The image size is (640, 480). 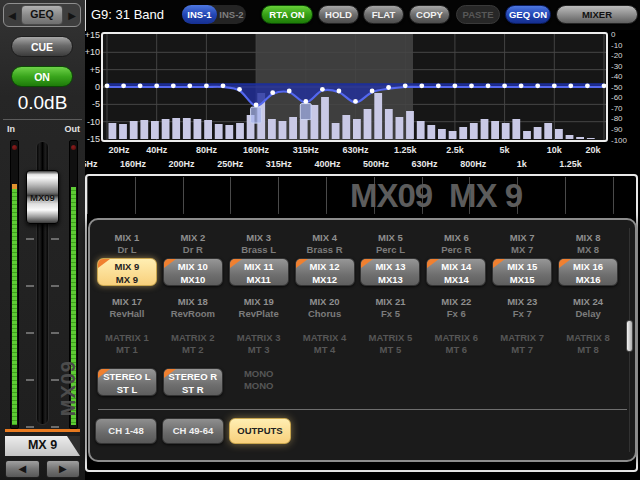 What do you see at coordinates (588, 244) in the screenshot?
I see `channel-label-mix-8: MIX 8MX 8` at bounding box center [588, 244].